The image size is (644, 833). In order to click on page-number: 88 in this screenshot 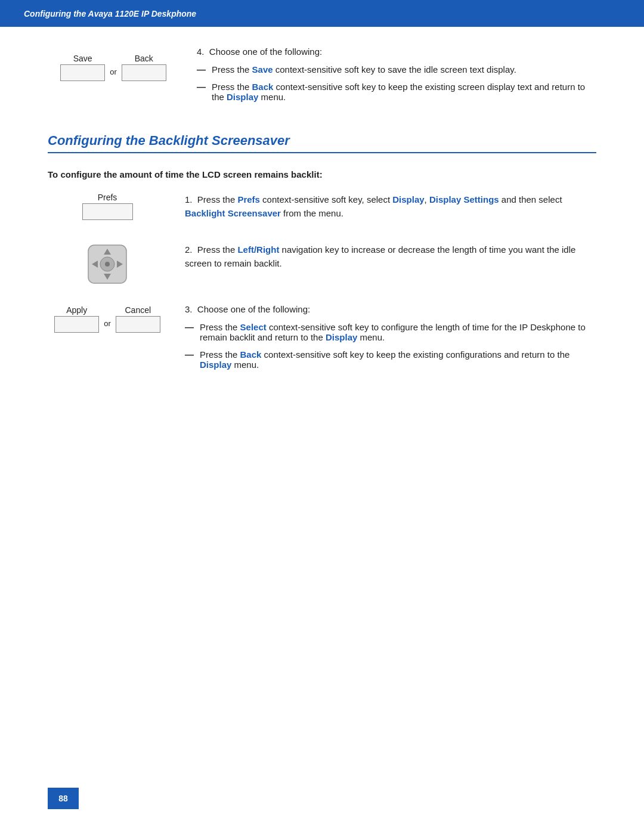, I will do `click(63, 798)`.